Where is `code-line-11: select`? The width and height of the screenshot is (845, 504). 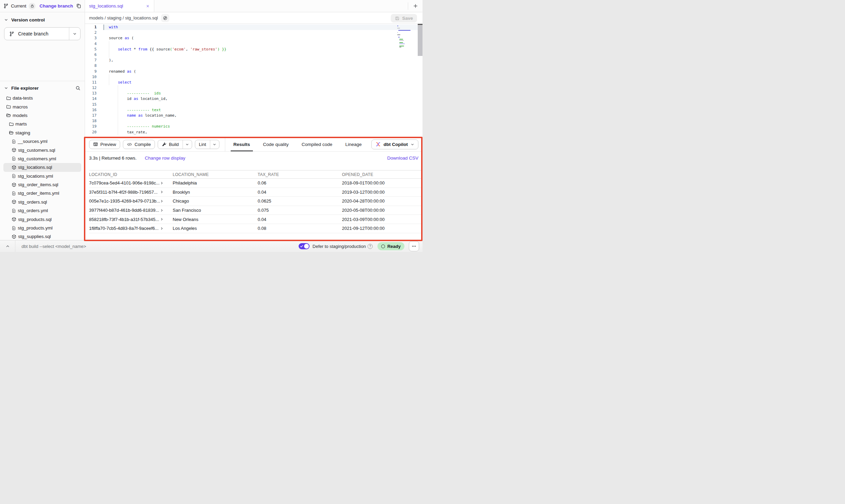 code-line-11: select is located at coordinates (263, 83).